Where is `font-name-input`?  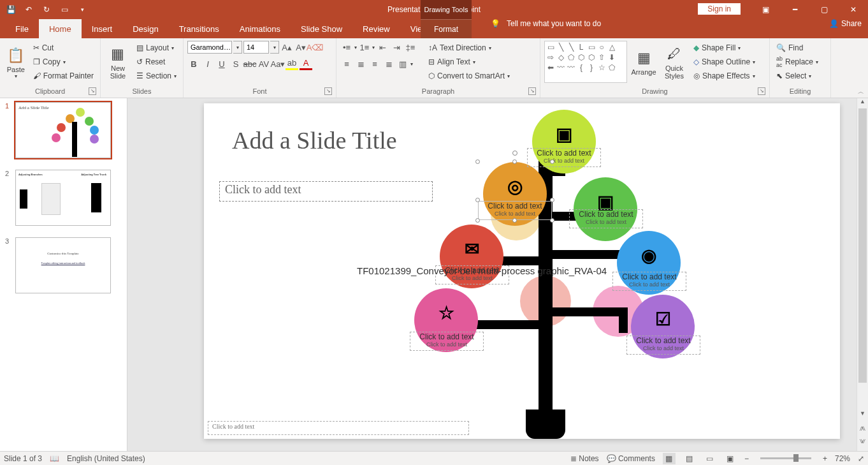 font-name-input is located at coordinates (210, 47).